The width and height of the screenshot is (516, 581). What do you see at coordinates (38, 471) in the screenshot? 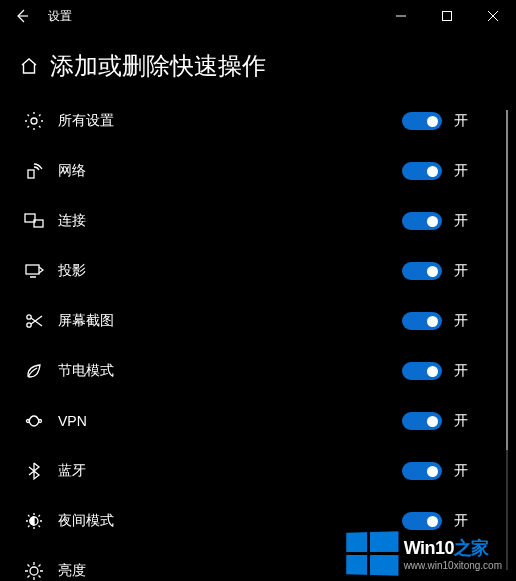
I see `bluetooth-icon` at bounding box center [38, 471].